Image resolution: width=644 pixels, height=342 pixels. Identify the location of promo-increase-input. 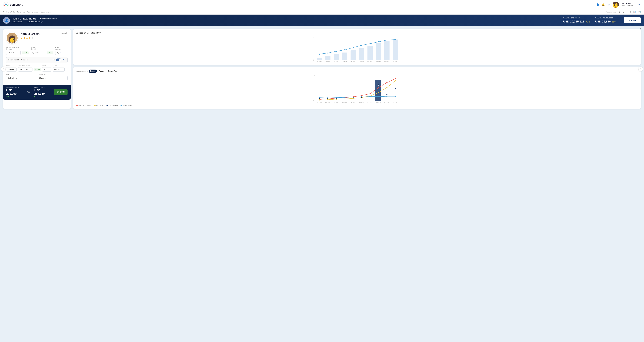
(26, 70).